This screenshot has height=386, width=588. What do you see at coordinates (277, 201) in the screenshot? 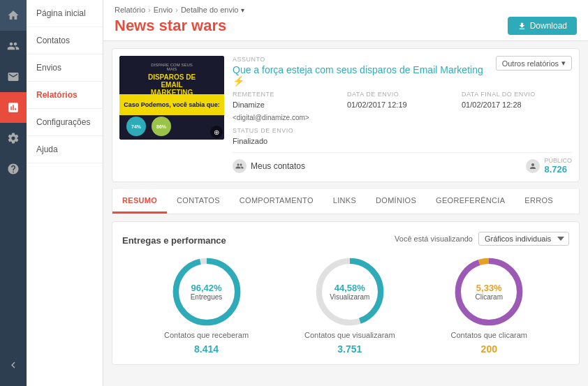
I see `tab-comportamento: COMPORTAMENTO` at bounding box center [277, 201].